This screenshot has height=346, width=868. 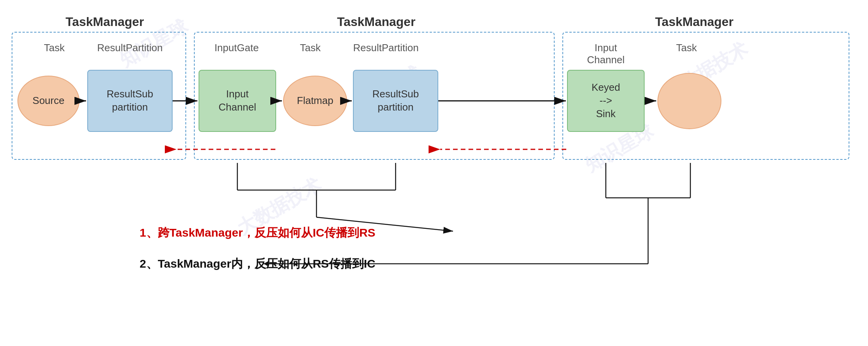 I want to click on ig1-label: InputGate, so click(x=237, y=48).